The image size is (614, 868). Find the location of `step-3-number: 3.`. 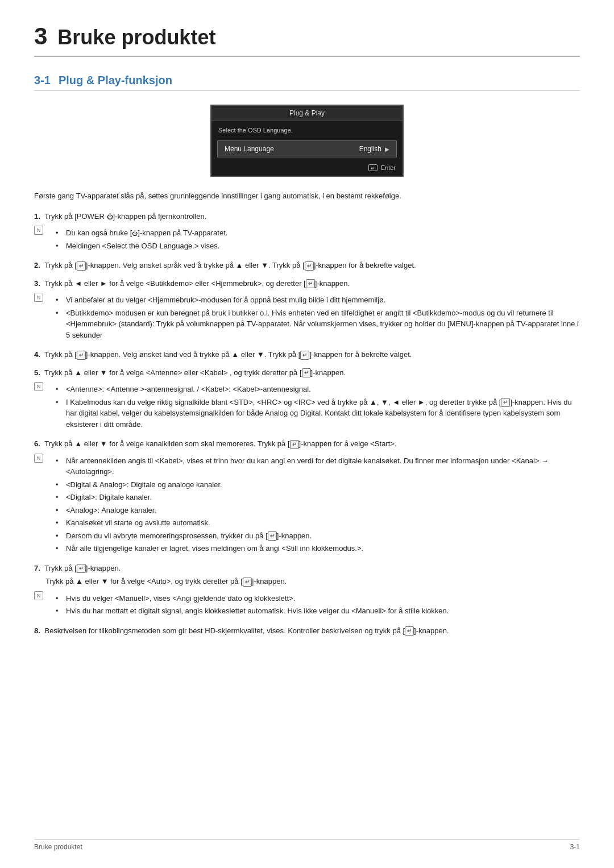

step-3-number: 3. is located at coordinates (38, 284).